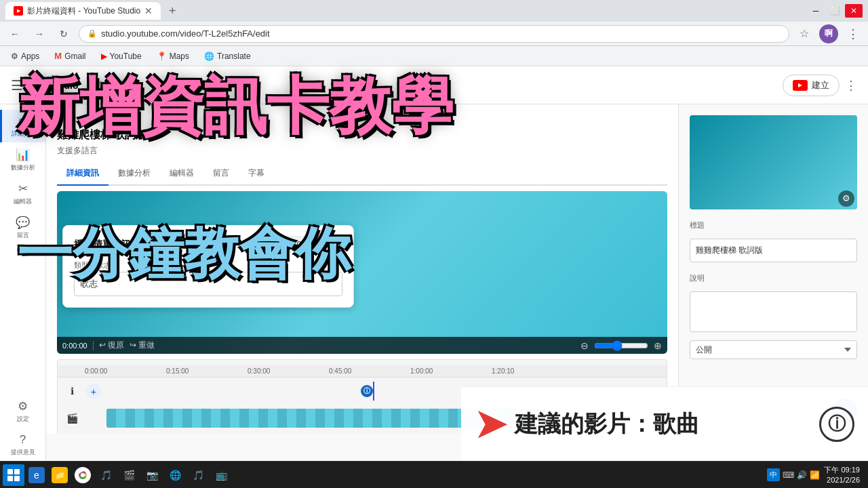 This screenshot has height=488, width=868. I want to click on new-tab-button: +, so click(172, 11).